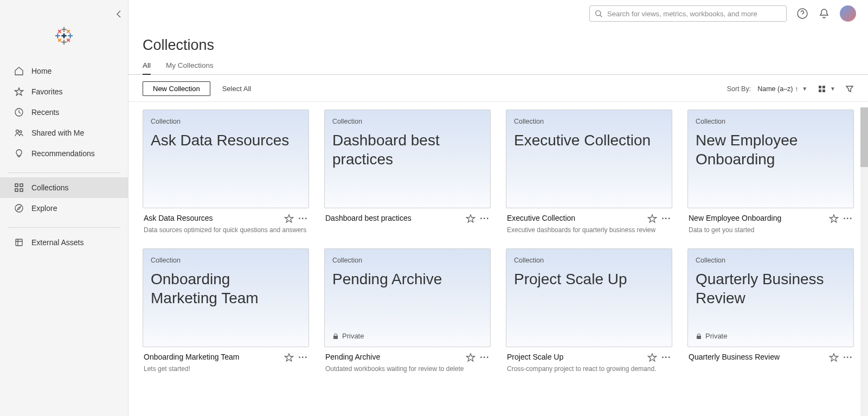 The image size is (868, 416). What do you see at coordinates (589, 355) in the screenshot?
I see `card-meta: Project Scale Up···` at bounding box center [589, 355].